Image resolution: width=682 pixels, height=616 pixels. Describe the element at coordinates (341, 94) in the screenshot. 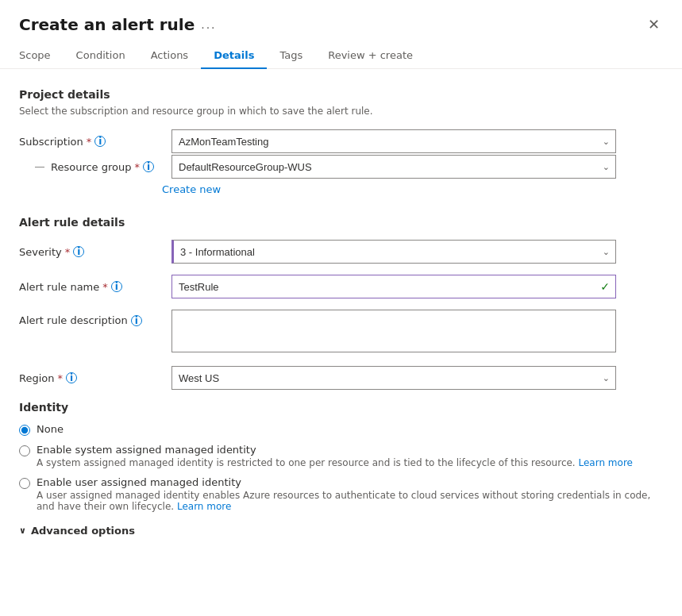

I see `project-details-title: Project details` at that location.